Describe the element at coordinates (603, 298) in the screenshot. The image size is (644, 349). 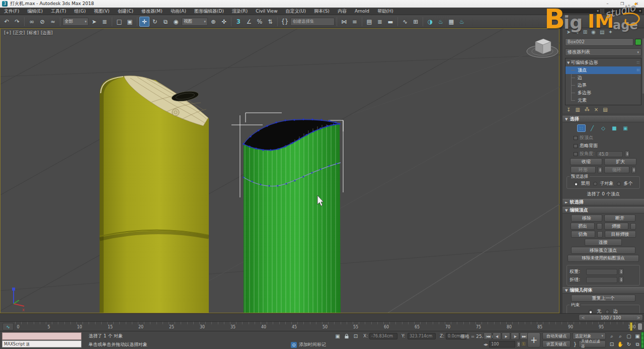
I see `repeat-last-button: 重复上一个` at that location.